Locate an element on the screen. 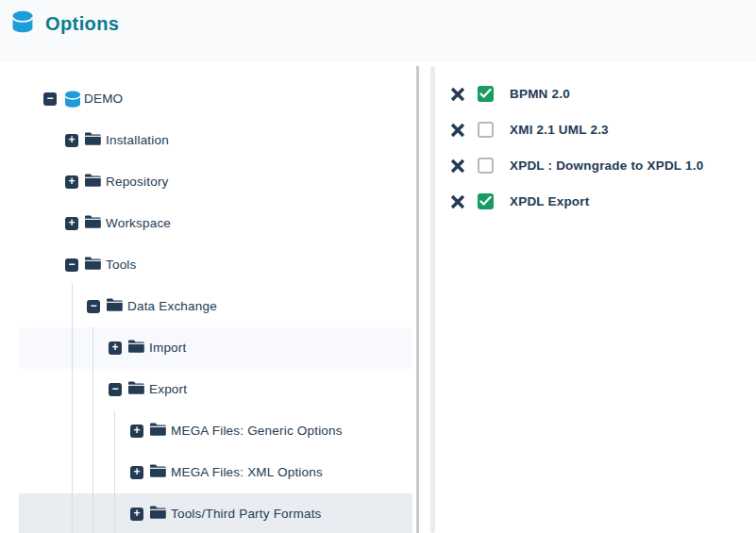  option-row: XPDL : Downgrade to XPDL 1.0 is located at coordinates (599, 166).